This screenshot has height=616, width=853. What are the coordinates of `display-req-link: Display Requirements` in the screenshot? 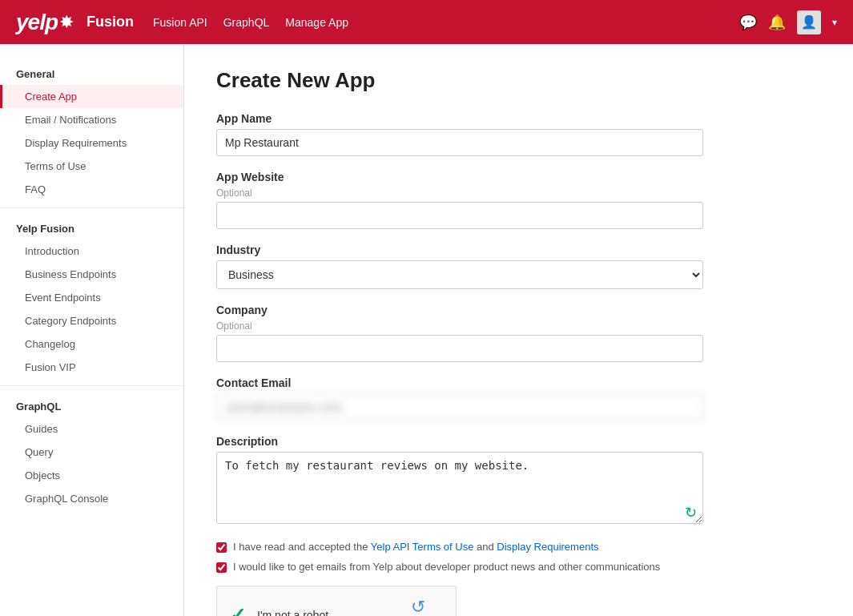 It's located at (548, 546).